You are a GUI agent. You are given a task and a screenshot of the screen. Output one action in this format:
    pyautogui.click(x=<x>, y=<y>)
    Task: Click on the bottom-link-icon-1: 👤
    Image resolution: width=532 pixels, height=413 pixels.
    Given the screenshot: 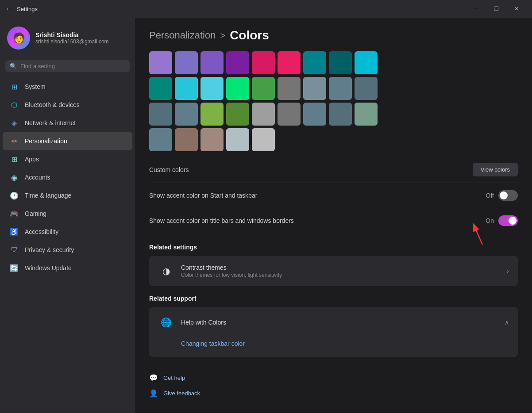 What is the action you would take?
    pyautogui.click(x=154, y=394)
    